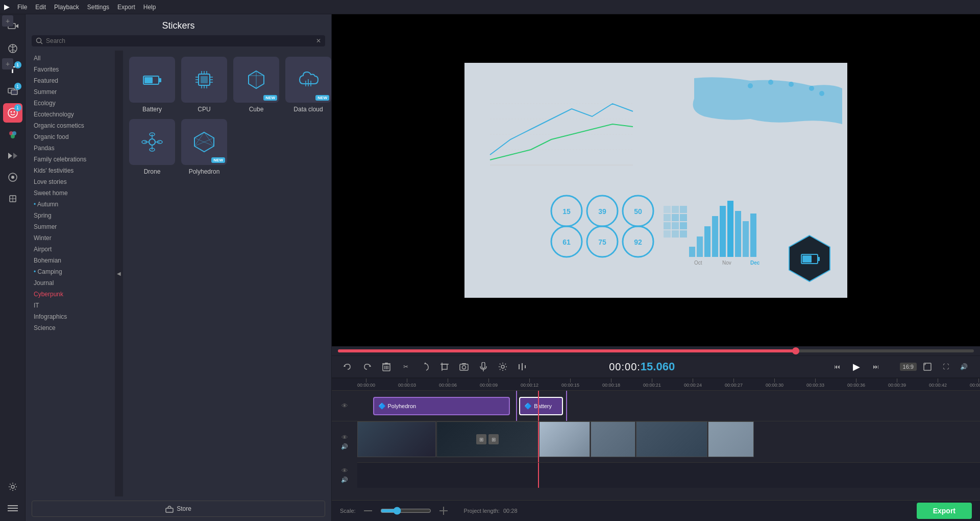 The image size is (980, 521). Describe the element at coordinates (70, 171) in the screenshot. I see `category-item-kids'-festivities: Kids' festivities` at that location.